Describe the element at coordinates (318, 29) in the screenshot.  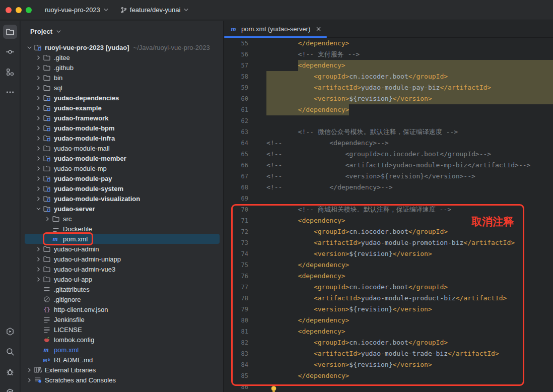
I see `close-tab-icon` at that location.